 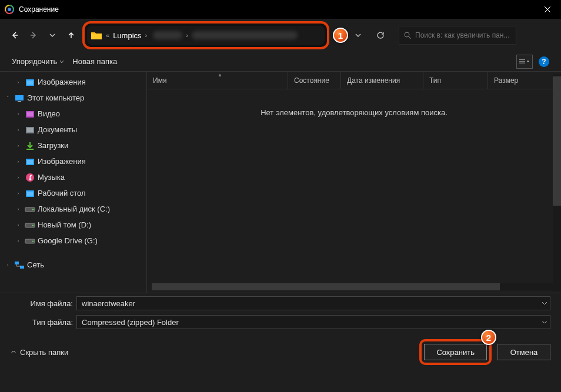 I want to click on sidebar-item: ›Локальный диск (C:), so click(x=73, y=209).